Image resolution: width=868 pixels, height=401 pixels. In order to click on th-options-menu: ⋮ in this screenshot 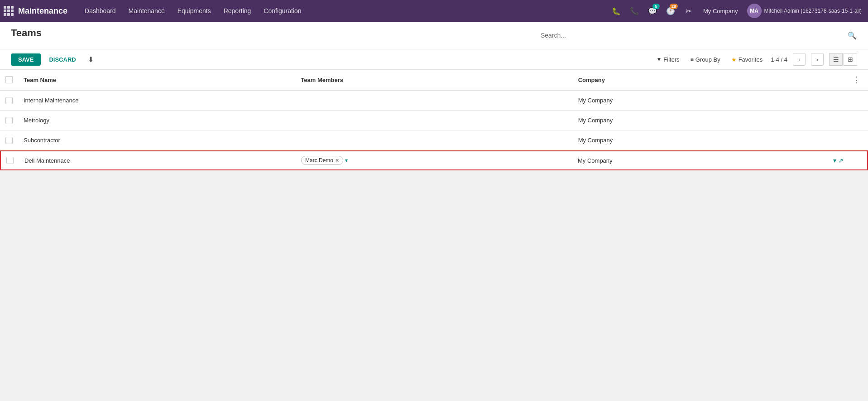, I will do `click(859, 80)`.